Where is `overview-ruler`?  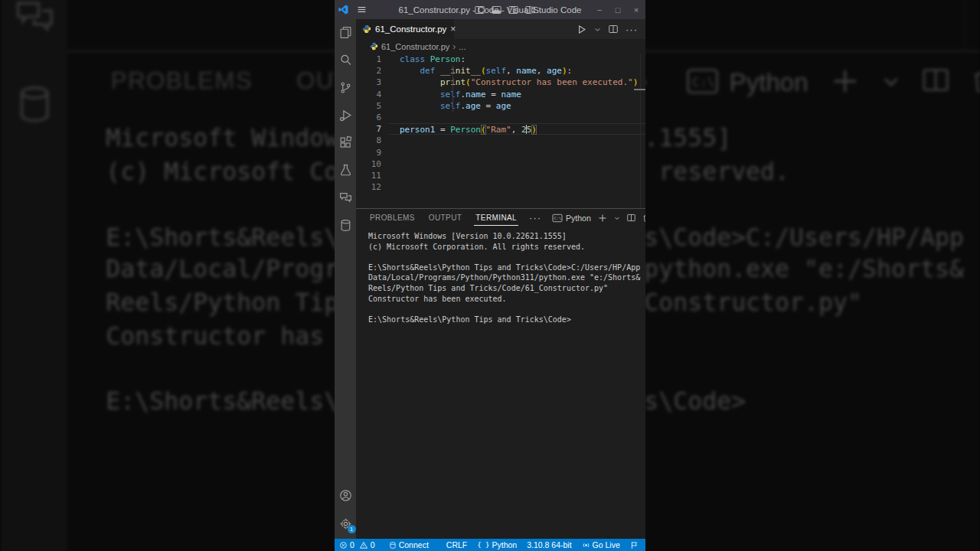 overview-ruler is located at coordinates (640, 131).